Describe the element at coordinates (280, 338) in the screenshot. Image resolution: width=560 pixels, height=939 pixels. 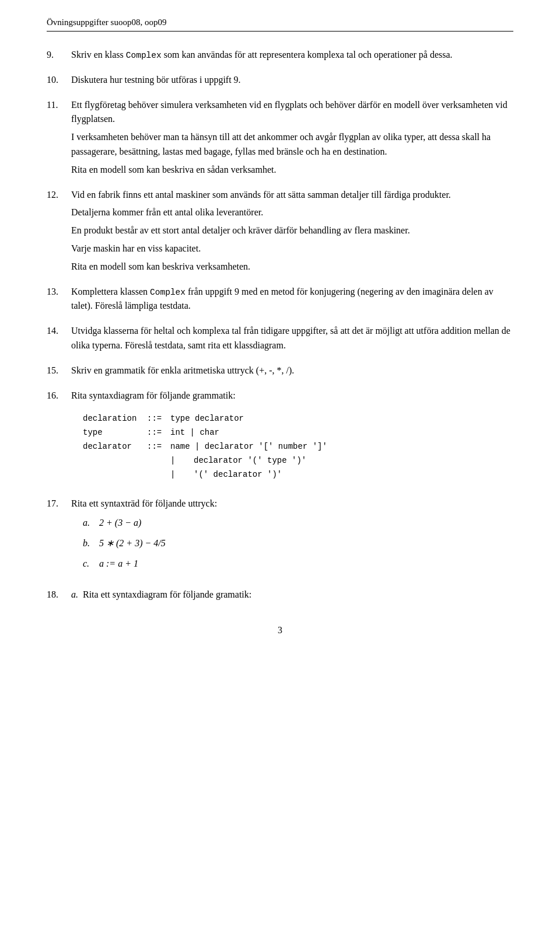
I see `exercise-14: 14. Utvidga klasserna för heltal och kom…` at that location.